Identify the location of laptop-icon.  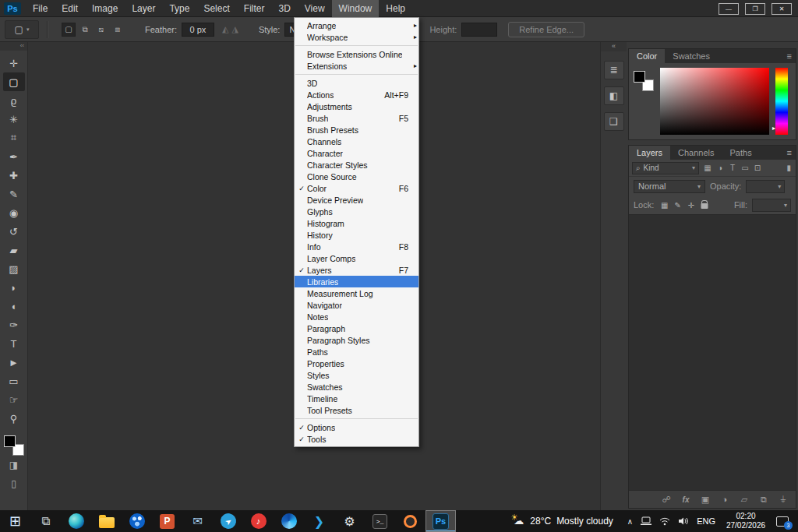
(646, 521).